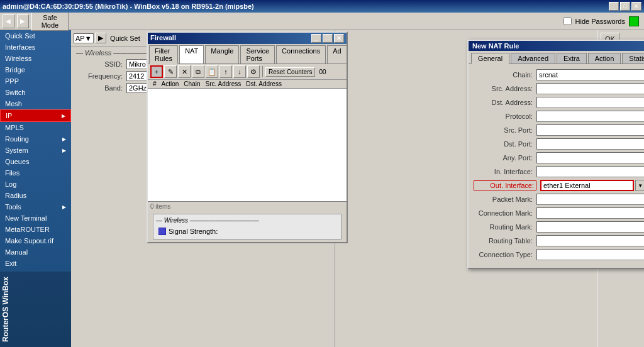  I want to click on protocol-input, so click(590, 116).